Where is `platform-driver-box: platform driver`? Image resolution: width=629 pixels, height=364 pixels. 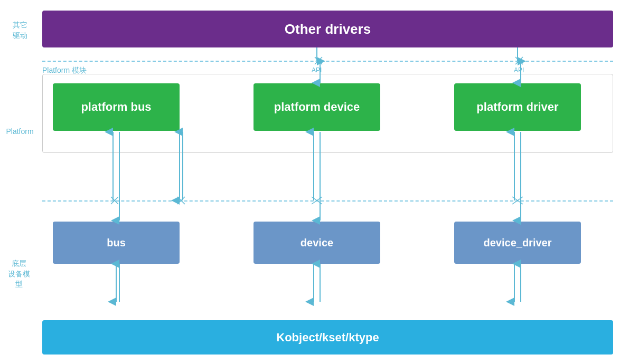
platform-driver-box: platform driver is located at coordinates (518, 107).